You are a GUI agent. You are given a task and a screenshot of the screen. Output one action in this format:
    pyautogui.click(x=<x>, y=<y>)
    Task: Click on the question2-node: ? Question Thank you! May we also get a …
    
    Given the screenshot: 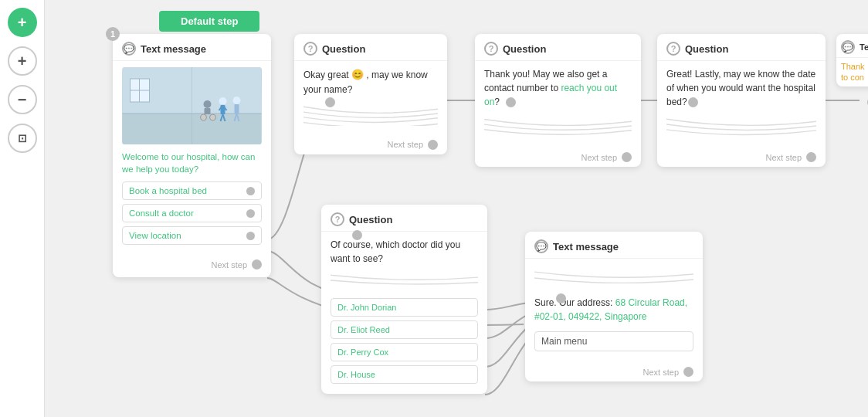 What is the action you would take?
    pyautogui.click(x=558, y=100)
    